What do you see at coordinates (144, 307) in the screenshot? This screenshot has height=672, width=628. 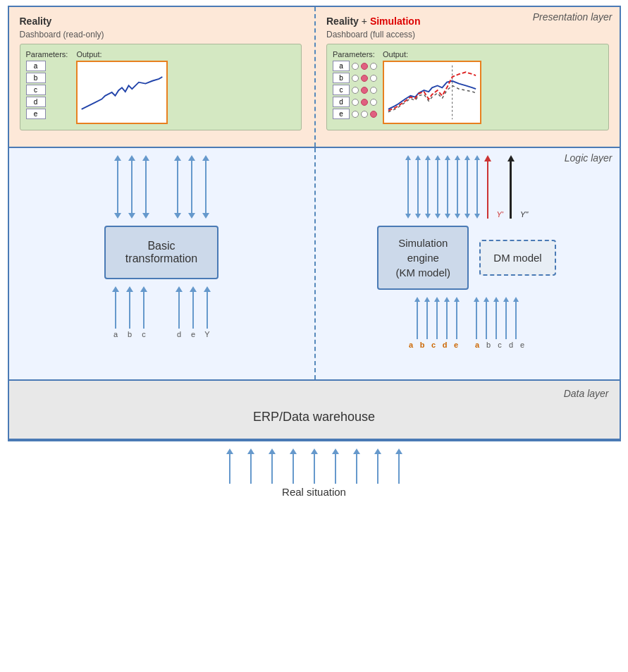 I see `up-arrow-c` at bounding box center [144, 307].